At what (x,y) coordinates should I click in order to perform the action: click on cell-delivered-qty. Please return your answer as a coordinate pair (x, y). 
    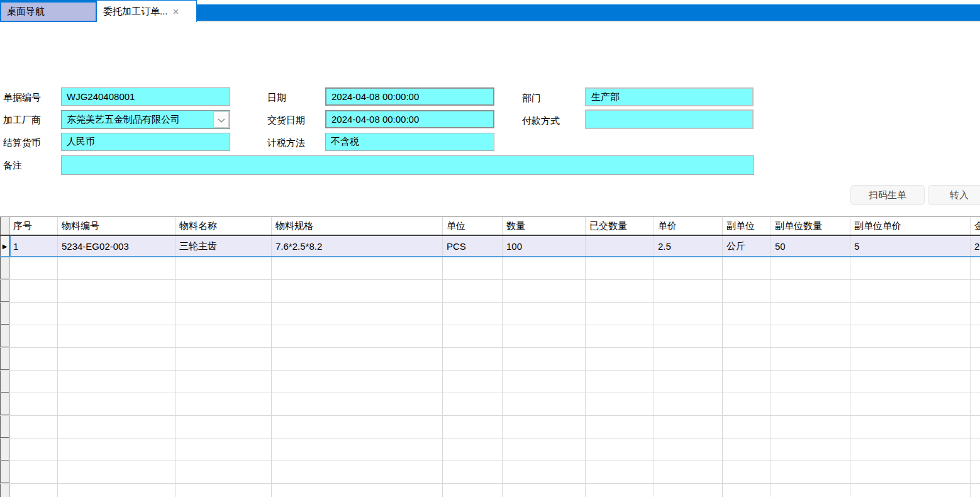
    Looking at the image, I should click on (620, 246).